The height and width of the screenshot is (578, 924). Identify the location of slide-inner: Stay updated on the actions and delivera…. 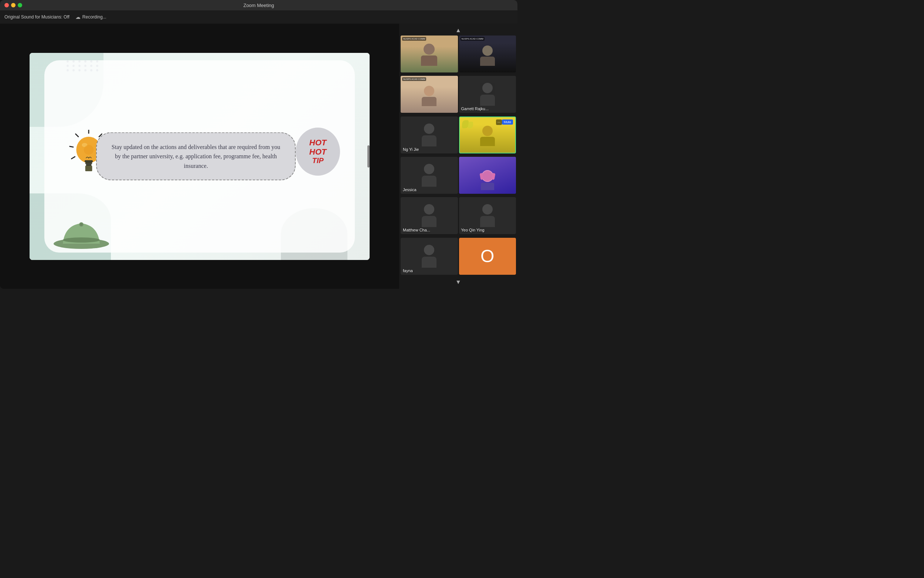
(199, 156).